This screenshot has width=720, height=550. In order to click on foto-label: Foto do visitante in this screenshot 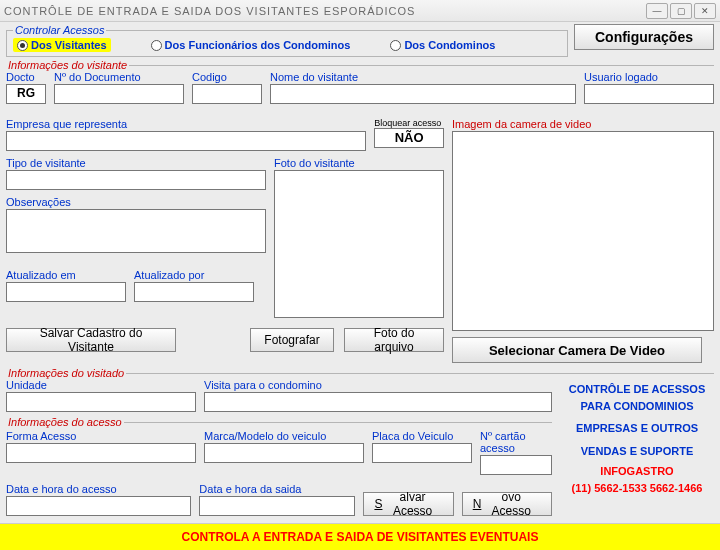, I will do `click(359, 163)`.